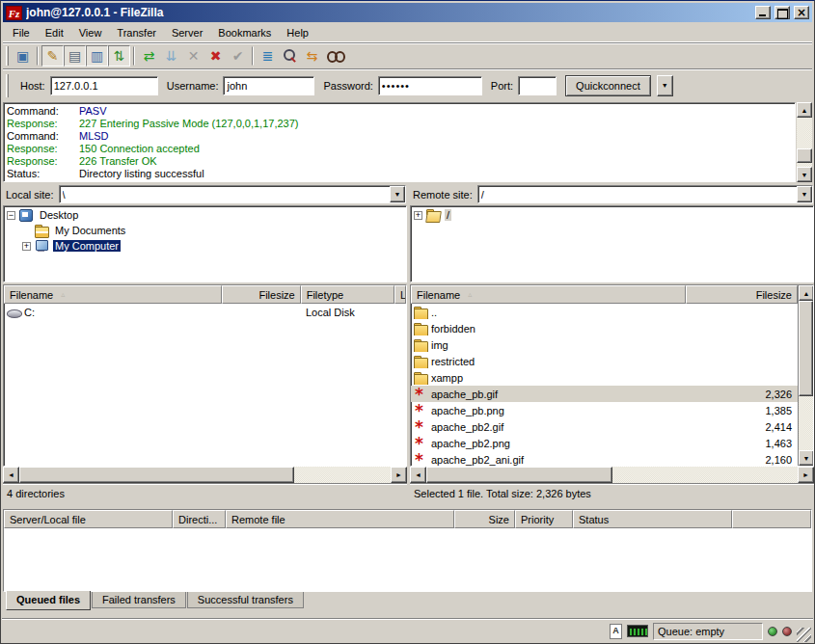 The height and width of the screenshot is (644, 815). I want to click on file-row: img, so click(604, 345).